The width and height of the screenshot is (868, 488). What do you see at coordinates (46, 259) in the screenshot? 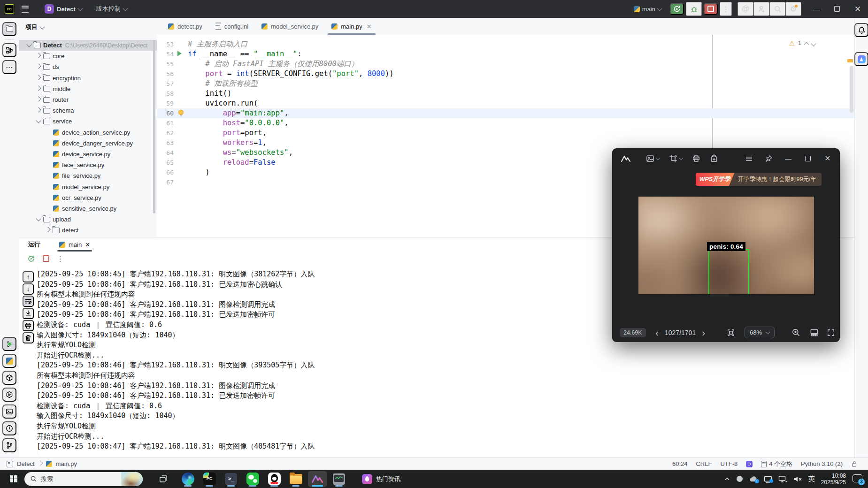
I see `console-stop-button` at bounding box center [46, 259].